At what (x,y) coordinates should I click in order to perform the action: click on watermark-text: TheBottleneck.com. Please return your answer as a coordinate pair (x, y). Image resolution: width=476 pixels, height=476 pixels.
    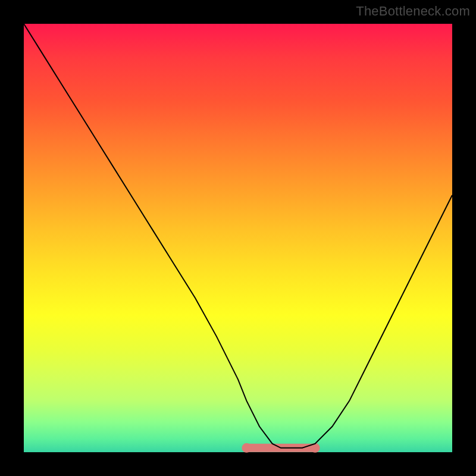
    Looking at the image, I should click on (413, 11).